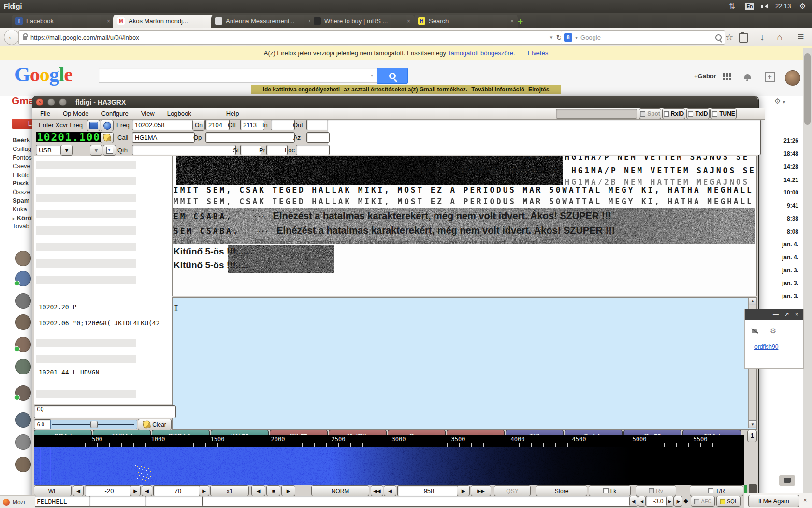 This screenshot has height=508, width=812. Describe the element at coordinates (204, 491) in the screenshot. I see `next-icon: ▶` at that location.